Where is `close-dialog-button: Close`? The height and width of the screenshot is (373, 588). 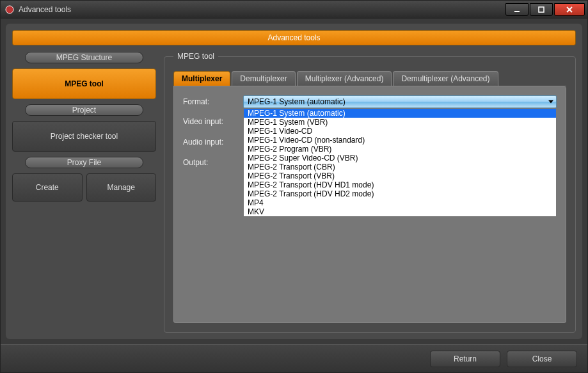 close-dialog-button: Close is located at coordinates (542, 359).